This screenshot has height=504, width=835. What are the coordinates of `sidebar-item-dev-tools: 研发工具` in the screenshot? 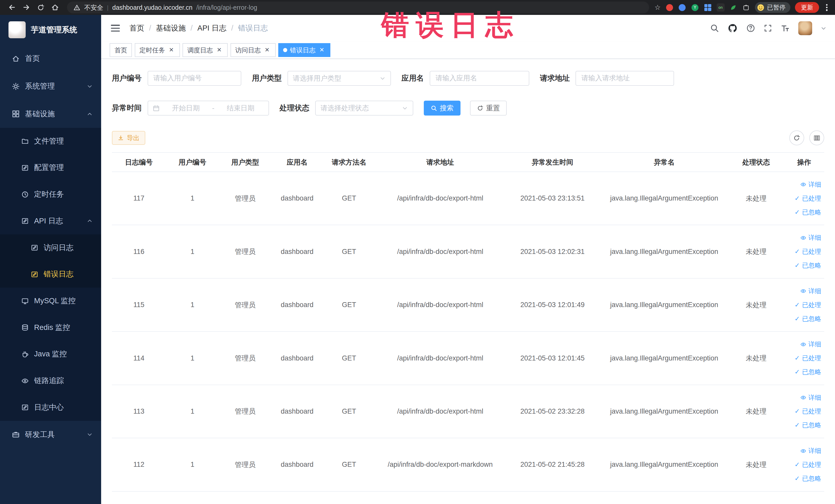 It's located at (50, 435).